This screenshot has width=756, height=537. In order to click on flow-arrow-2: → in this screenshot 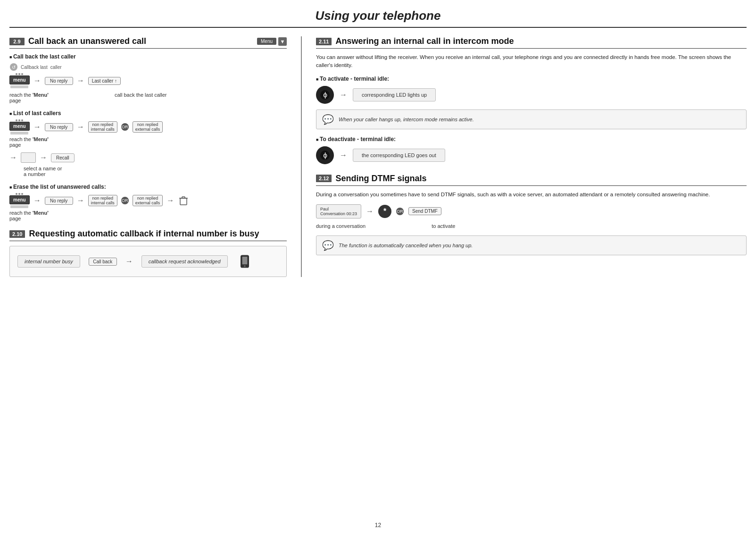, I will do `click(81, 81)`.